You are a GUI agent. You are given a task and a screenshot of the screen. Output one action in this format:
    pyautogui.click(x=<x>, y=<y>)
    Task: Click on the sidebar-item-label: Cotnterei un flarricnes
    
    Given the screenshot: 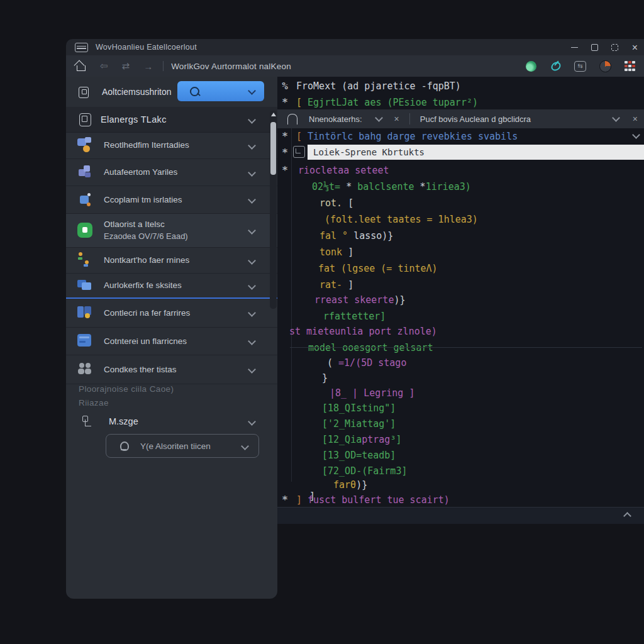 What is the action you would take?
    pyautogui.click(x=145, y=341)
    